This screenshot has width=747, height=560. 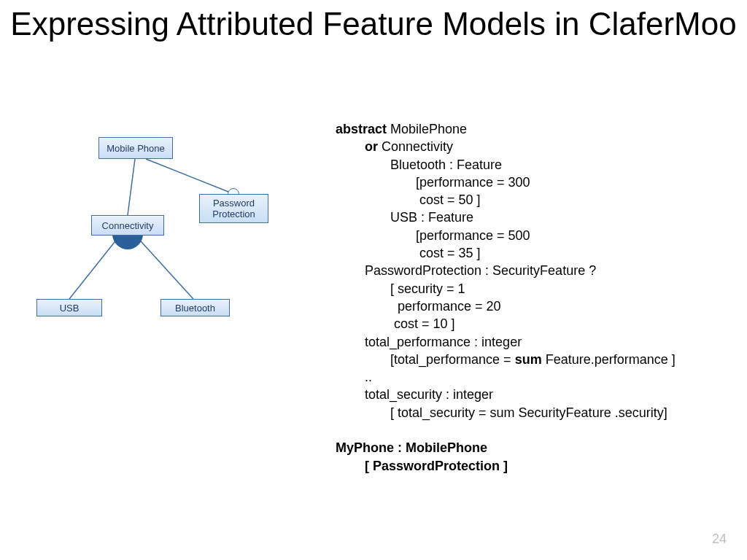 I want to click on code-text: PasswordProtection : SecurityFeature ?, so click(x=480, y=271).